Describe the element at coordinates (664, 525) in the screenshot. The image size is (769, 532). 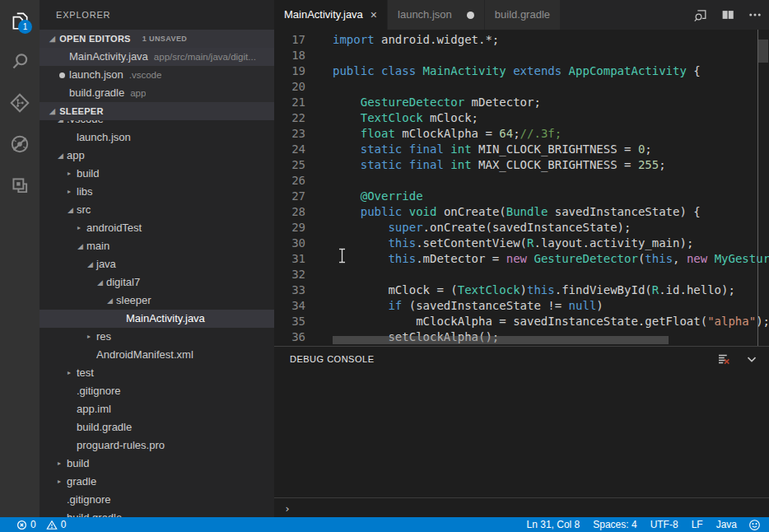
I see `encoding-status: UTF-8` at that location.